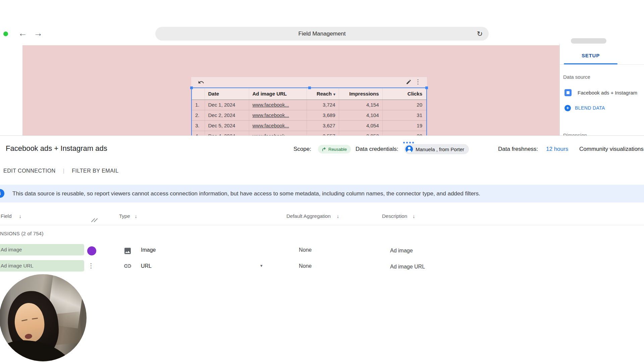 This screenshot has width=644, height=362. What do you see at coordinates (11, 216) in the screenshot?
I see `field-column-header: Field ↓` at bounding box center [11, 216].